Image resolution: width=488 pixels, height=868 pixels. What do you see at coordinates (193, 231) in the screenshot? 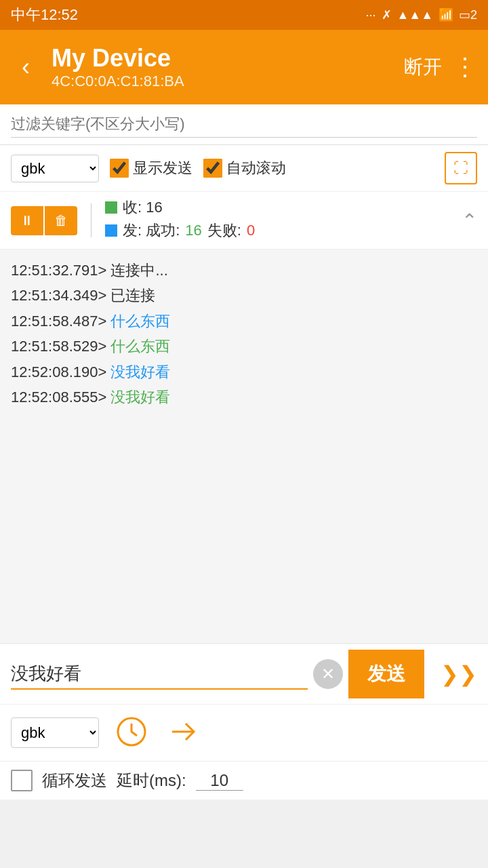
I see `send-success: 16` at bounding box center [193, 231].